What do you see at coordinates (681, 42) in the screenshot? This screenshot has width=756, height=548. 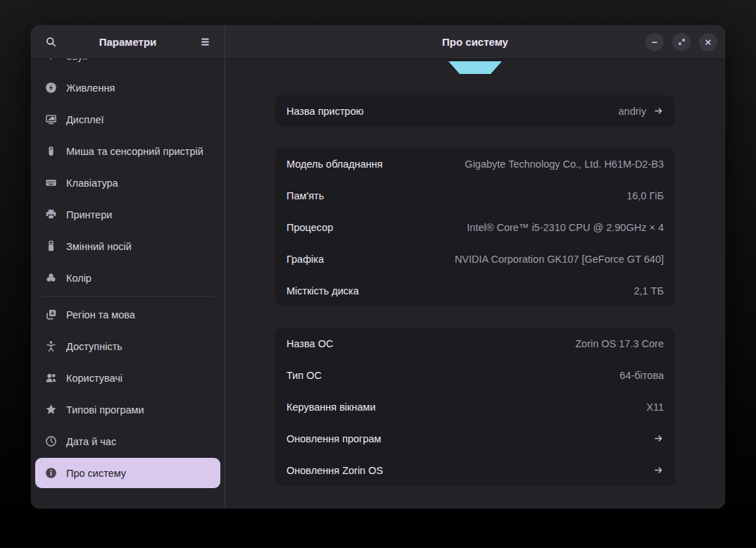 I see `maximize-button` at bounding box center [681, 42].